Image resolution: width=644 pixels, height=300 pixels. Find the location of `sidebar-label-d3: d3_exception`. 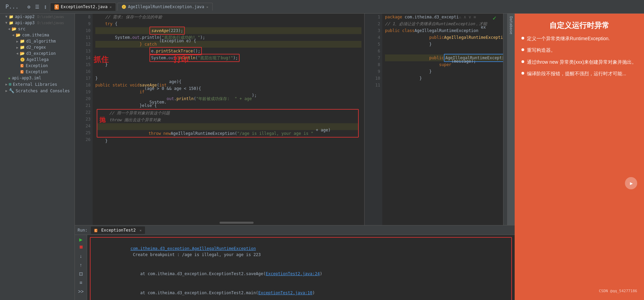

sidebar-label-d3: d3_exception is located at coordinates (41, 53).